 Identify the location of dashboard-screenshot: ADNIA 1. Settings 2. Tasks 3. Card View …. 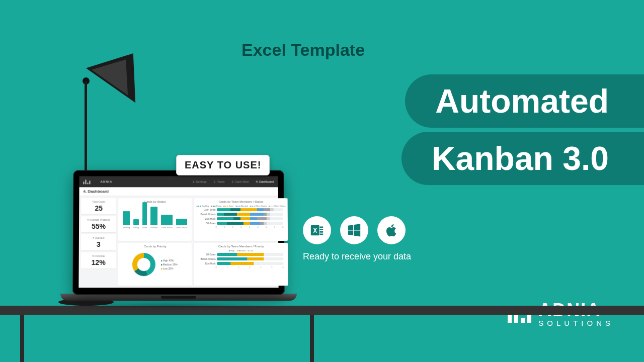
(178, 232).